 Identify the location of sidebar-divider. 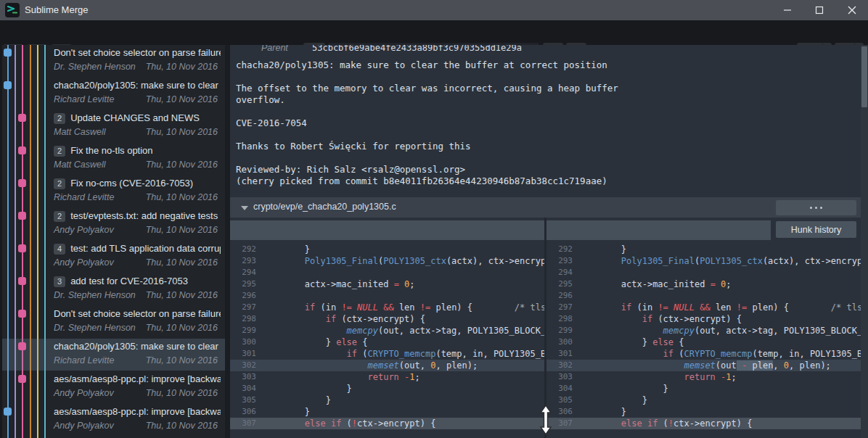
(228, 241).